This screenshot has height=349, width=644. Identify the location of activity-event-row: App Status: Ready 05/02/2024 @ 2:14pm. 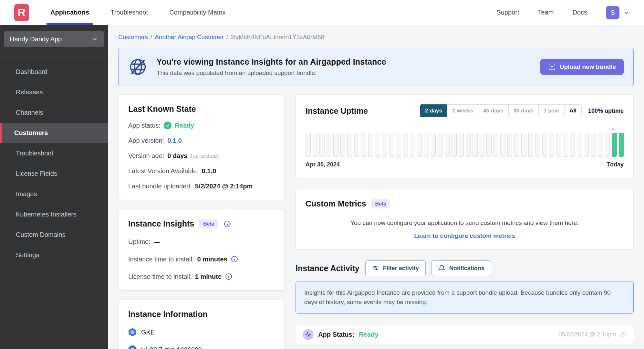
(464, 335).